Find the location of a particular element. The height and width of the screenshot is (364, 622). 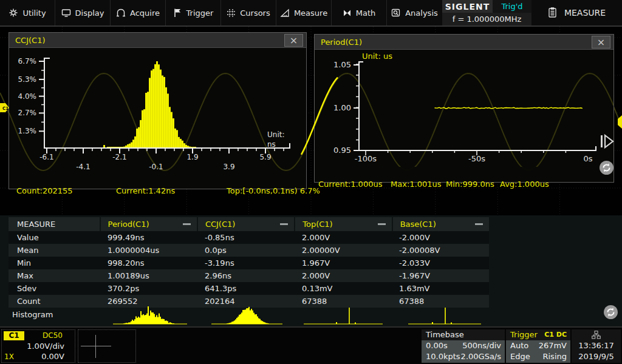

sdev-top: 0.13mV is located at coordinates (343, 289).